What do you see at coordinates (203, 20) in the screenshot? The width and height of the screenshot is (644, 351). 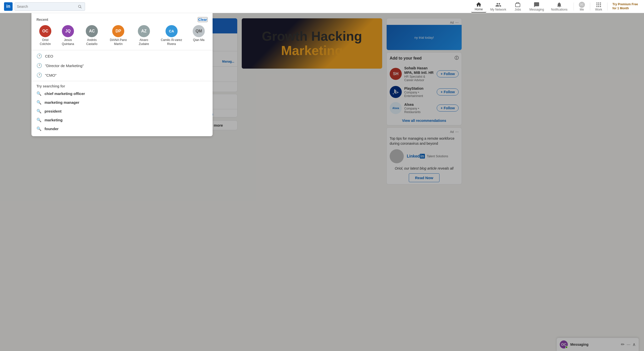 I see `clear-button: Clear` at bounding box center [203, 20].